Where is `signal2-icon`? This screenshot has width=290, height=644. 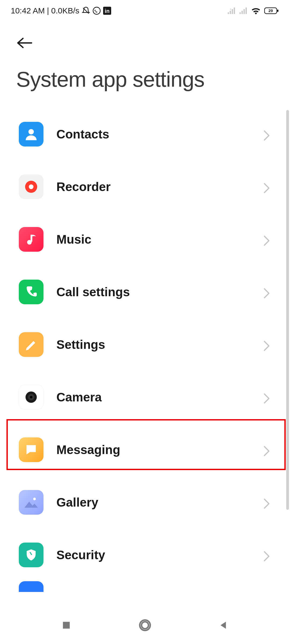 signal2-icon is located at coordinates (244, 11).